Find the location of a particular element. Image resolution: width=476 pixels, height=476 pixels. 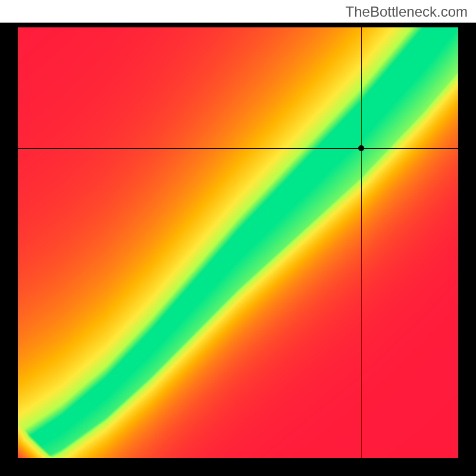

crosshair-horizontal is located at coordinates (238, 149).